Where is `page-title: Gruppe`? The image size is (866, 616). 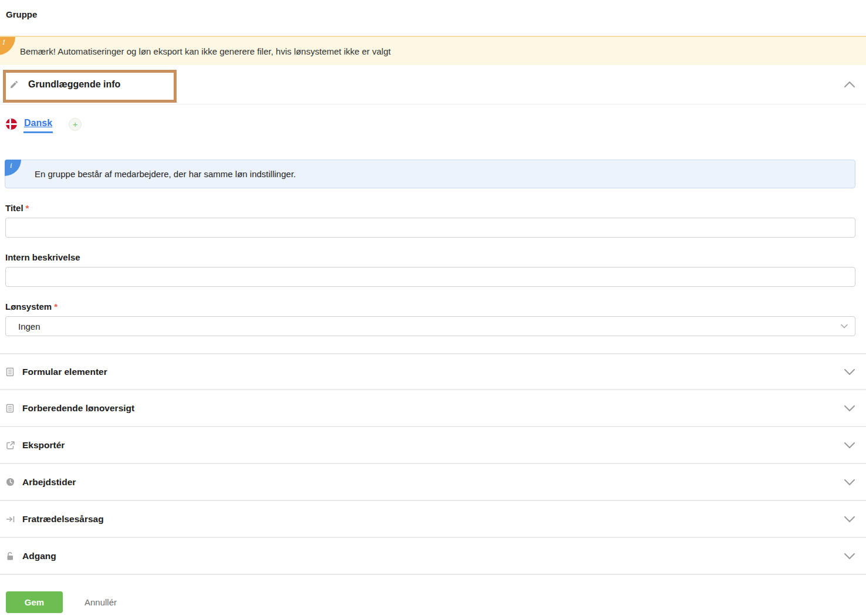 page-title: Gruppe is located at coordinates (433, 9).